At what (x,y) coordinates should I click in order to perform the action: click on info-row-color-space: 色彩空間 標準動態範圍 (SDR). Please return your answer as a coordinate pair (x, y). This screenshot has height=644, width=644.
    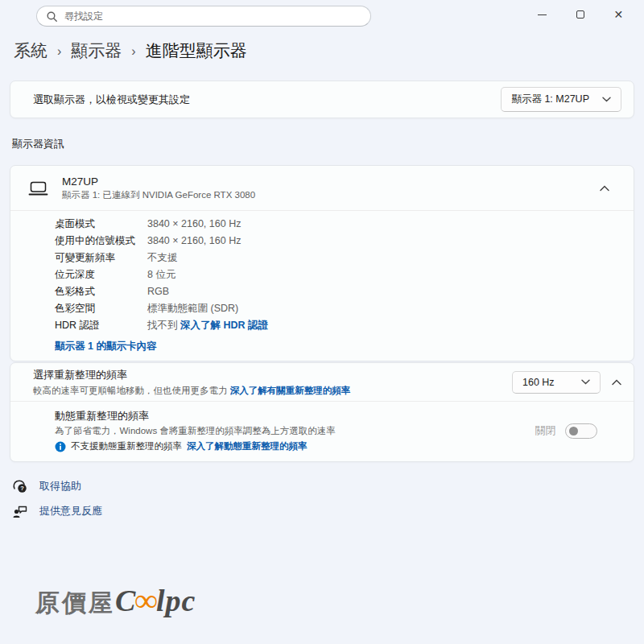
    Looking at the image, I should click on (345, 309).